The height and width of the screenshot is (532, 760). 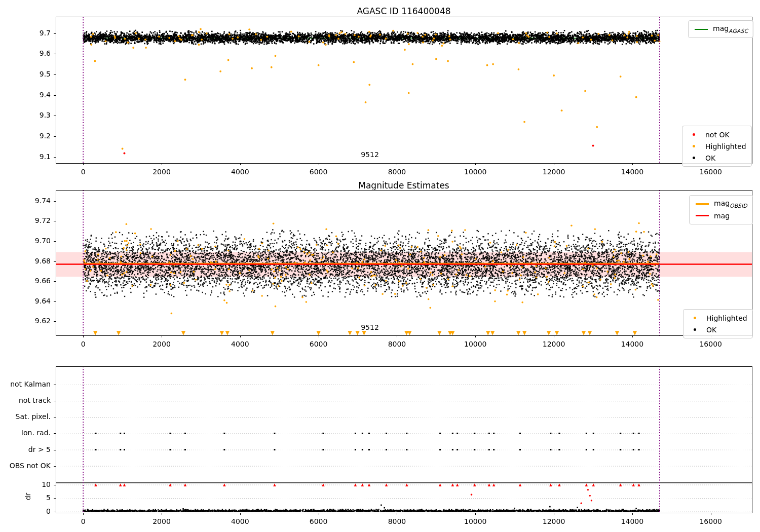 What do you see at coordinates (731, 204) in the screenshot?
I see `legend-label-mag-obsid: magOBSID` at bounding box center [731, 204].